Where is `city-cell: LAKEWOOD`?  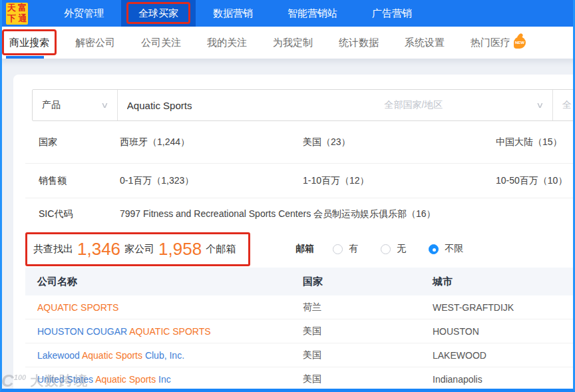
city-cell: LAKEWOOD is located at coordinates (503, 355).